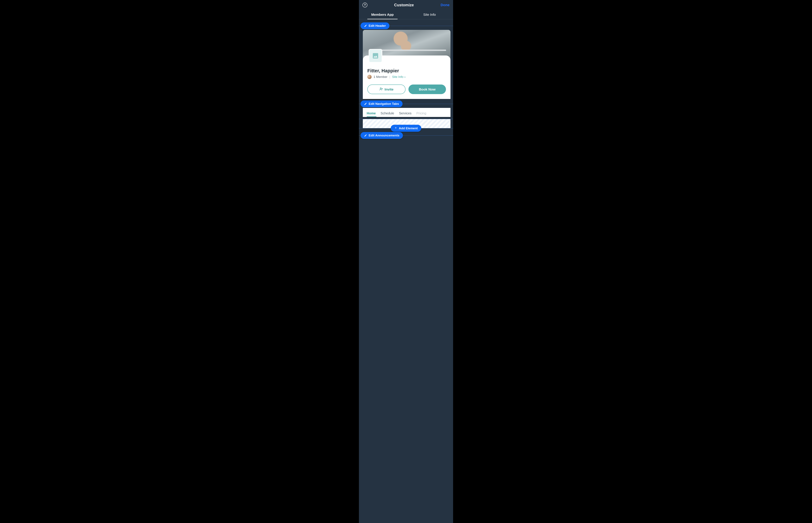 The image size is (812, 523). I want to click on nav-tab-pricing: Pricing, so click(421, 113).